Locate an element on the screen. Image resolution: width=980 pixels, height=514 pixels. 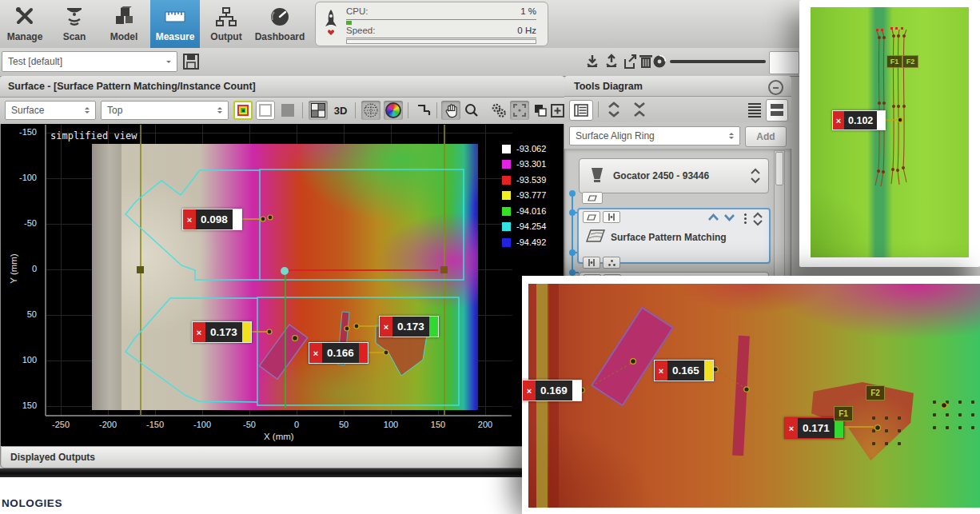
job-select: Test [default] is located at coordinates (90, 62).